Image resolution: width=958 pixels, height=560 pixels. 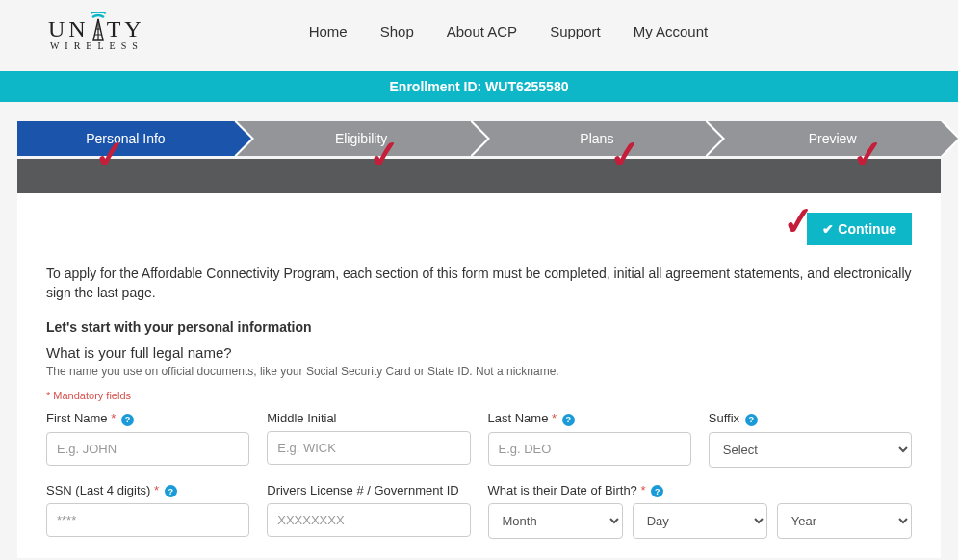 I want to click on continue-button: ✔ Continue, so click(x=859, y=229).